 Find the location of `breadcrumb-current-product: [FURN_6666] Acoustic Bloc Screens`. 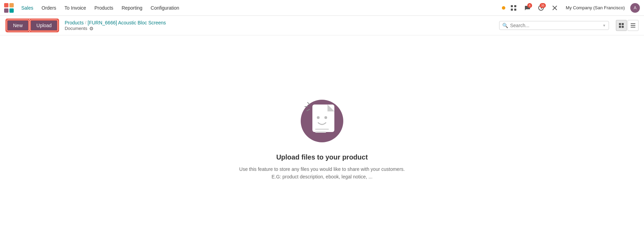

breadcrumb-current-product: [FURN_6666] Acoustic Bloc Screens is located at coordinates (127, 23).